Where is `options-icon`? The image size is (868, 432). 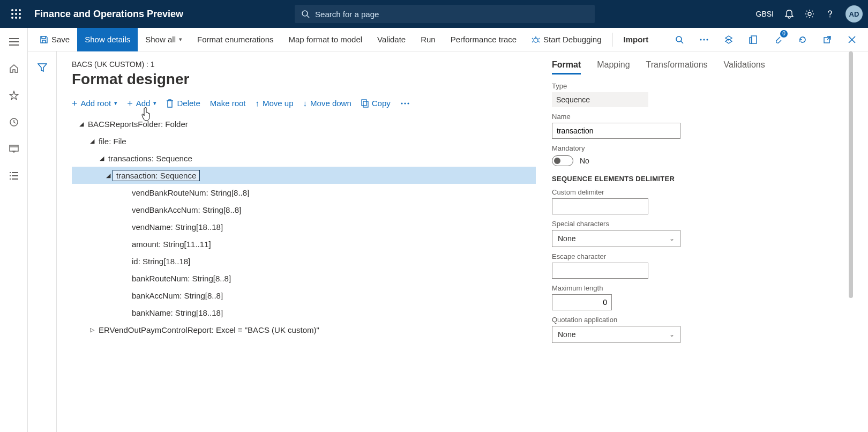 options-icon is located at coordinates (753, 40).